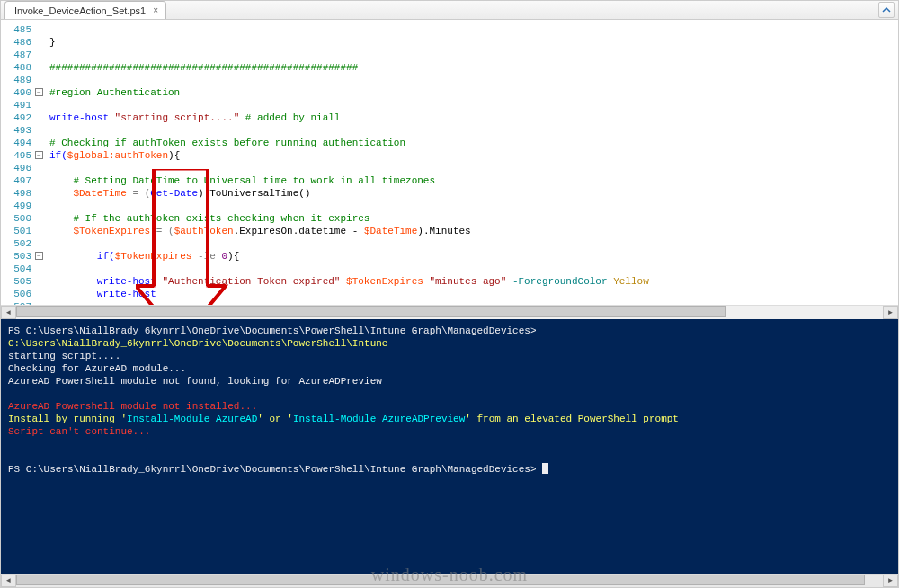  What do you see at coordinates (18, 162) in the screenshot?
I see `line-number-gutter: 485 486 487 488 489 490 491 492 493 494 …` at bounding box center [18, 162].